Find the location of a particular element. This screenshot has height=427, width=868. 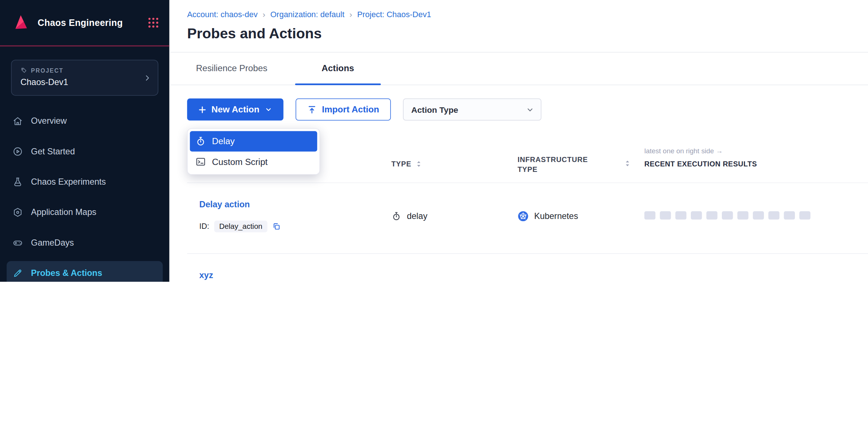

action-name-link: xyz is located at coordinates (206, 275).